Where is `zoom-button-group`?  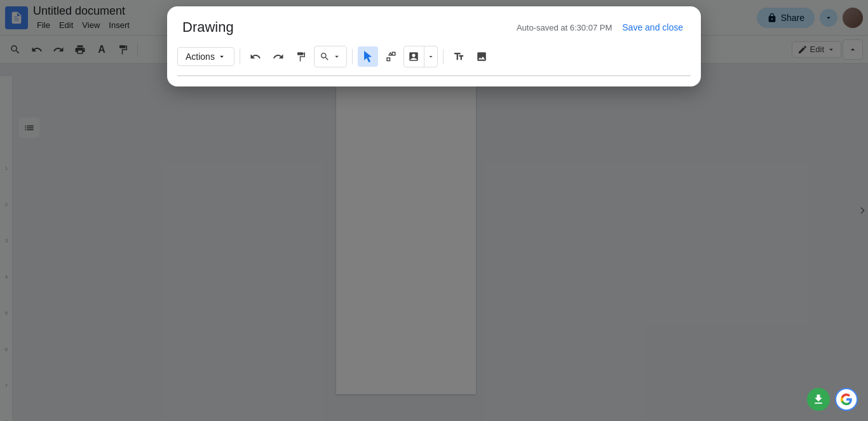 zoom-button-group is located at coordinates (330, 57).